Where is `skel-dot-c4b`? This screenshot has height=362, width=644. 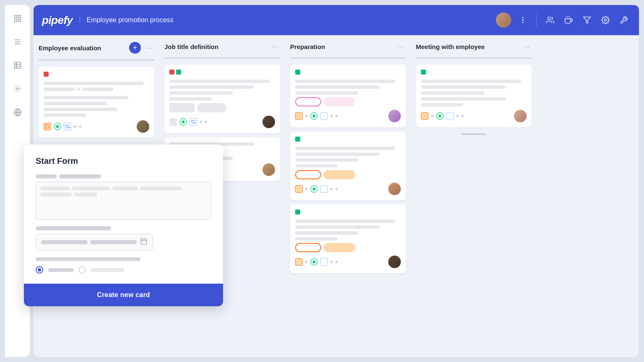
skel-dot-c4b is located at coordinates (332, 116).